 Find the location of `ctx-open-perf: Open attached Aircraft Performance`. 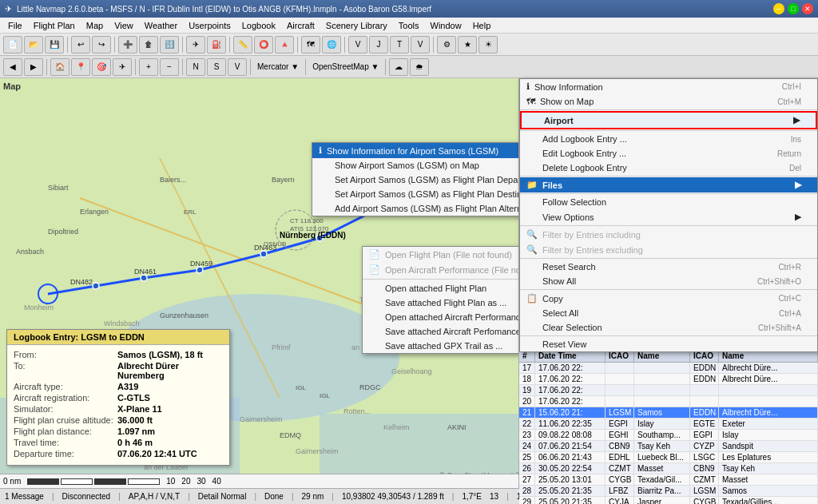

ctx-open-perf: Open attached Aircraft Performance is located at coordinates (441, 317).